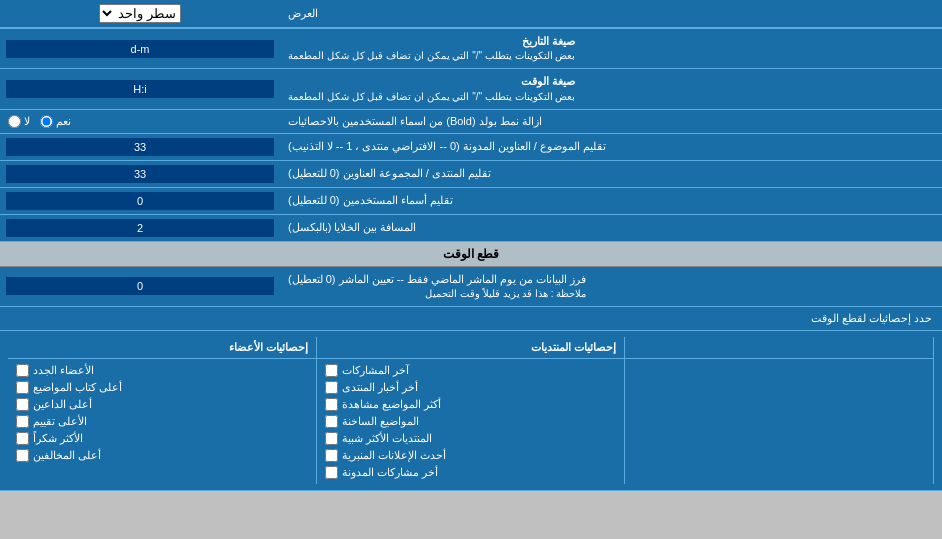 This screenshot has height=539, width=942. What do you see at coordinates (22, 370) in the screenshot?
I see `checkbox-new-members` at bounding box center [22, 370].